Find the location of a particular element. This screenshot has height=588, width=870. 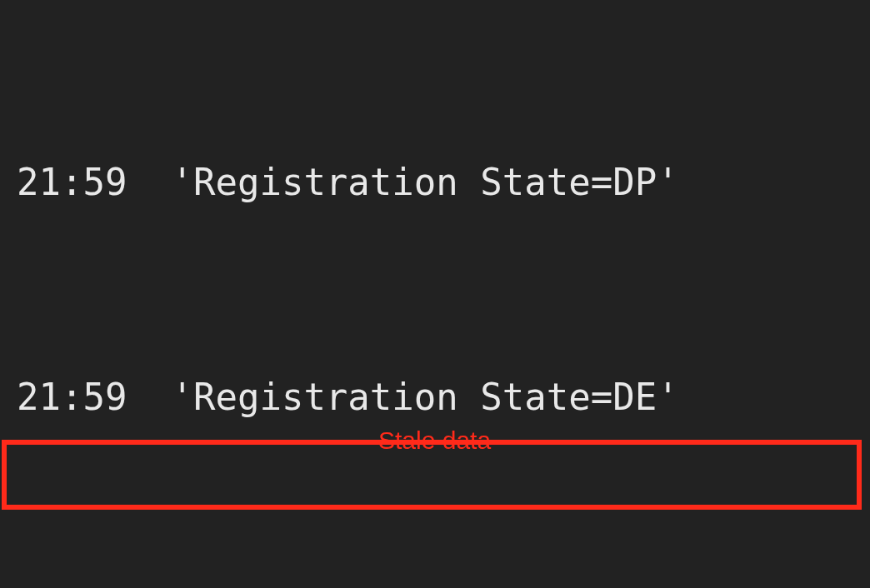

stale-data-annotation: Stale data is located at coordinates (435, 441).